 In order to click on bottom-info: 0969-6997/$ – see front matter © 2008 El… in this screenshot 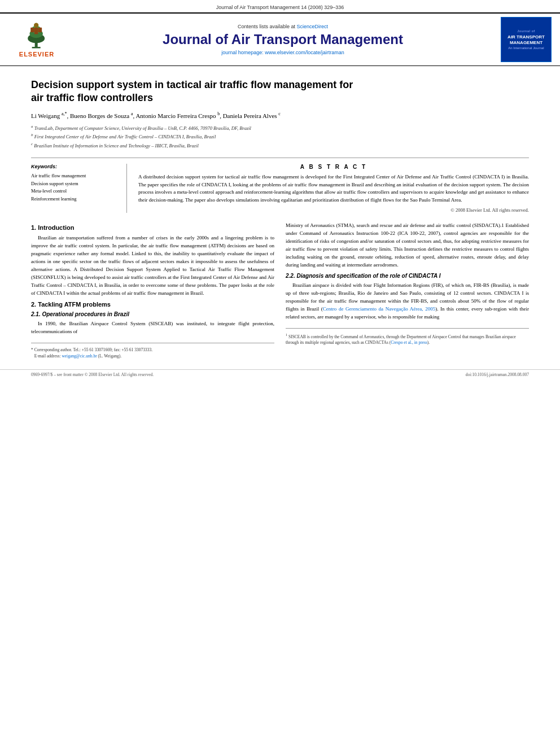, I will do `click(280, 374)`.